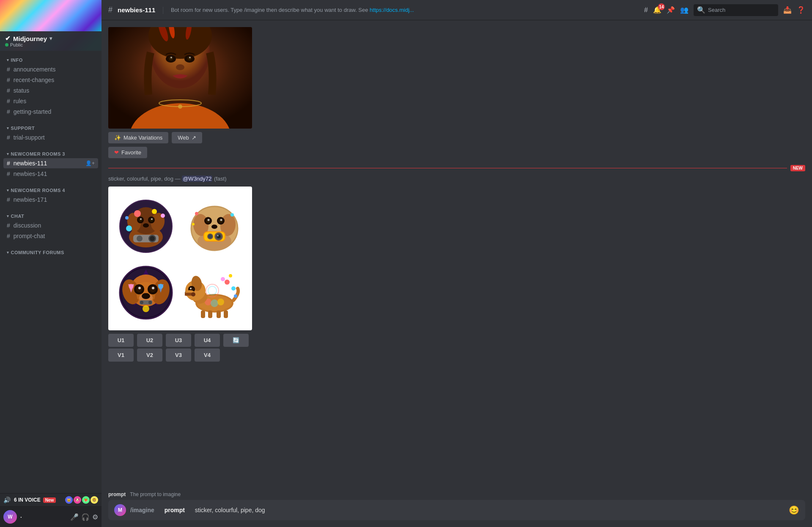  I want to click on sticker-image-grid, so click(180, 258).